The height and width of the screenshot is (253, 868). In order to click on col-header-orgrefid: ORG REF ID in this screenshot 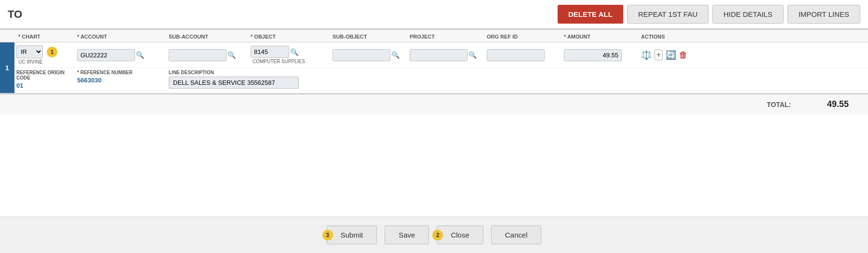, I will do `click(502, 37)`.